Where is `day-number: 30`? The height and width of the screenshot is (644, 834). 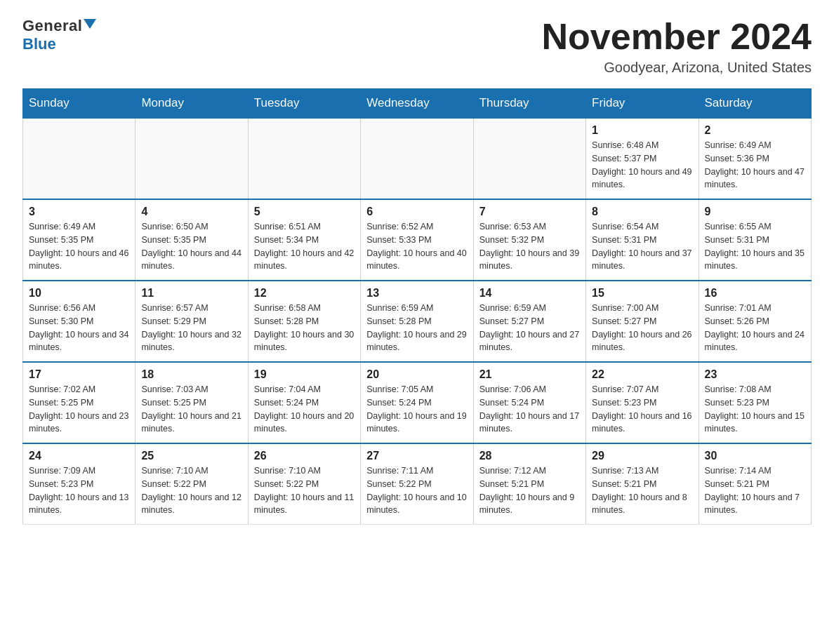
day-number: 30 is located at coordinates (755, 456).